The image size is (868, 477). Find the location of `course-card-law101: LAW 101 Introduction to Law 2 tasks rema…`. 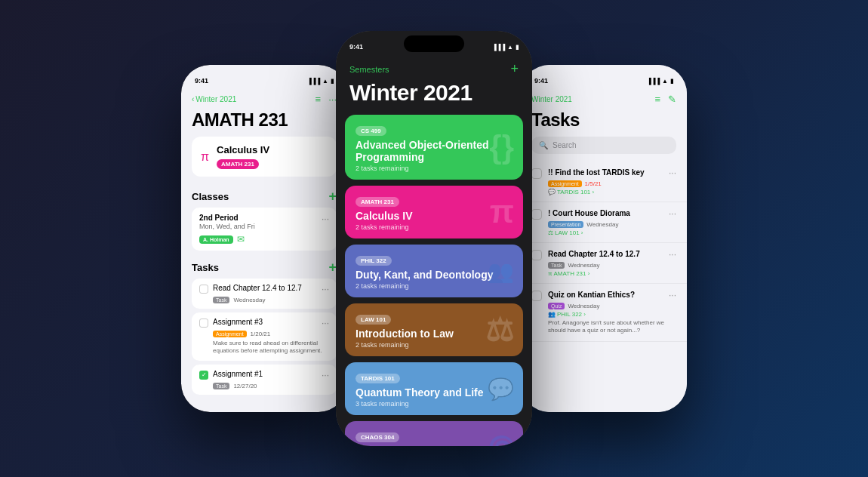

course-card-law101: LAW 101 Introduction to Law 2 tasks rema… is located at coordinates (434, 330).